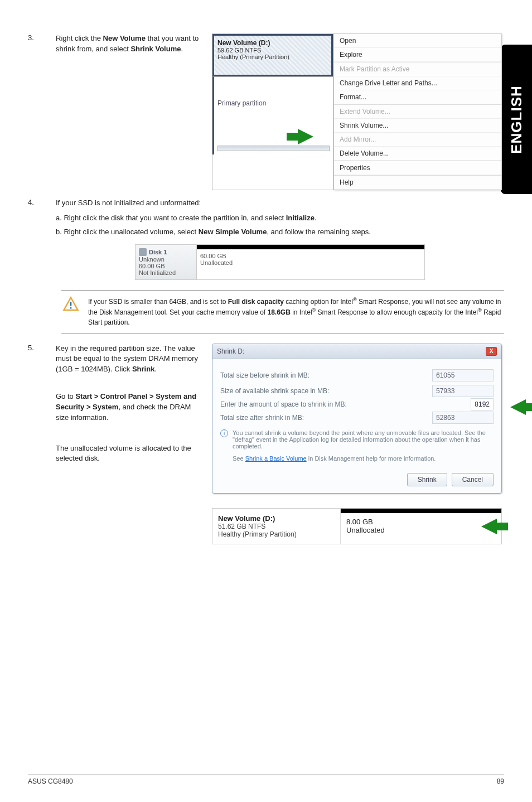  What do you see at coordinates (171, 218) in the screenshot?
I see `text: a. Right click the disk that you want to…` at bounding box center [171, 218].